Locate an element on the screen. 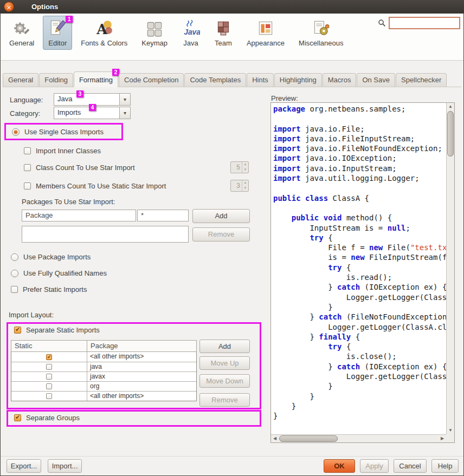  annotation-badge-3: 3 is located at coordinates (80, 94).